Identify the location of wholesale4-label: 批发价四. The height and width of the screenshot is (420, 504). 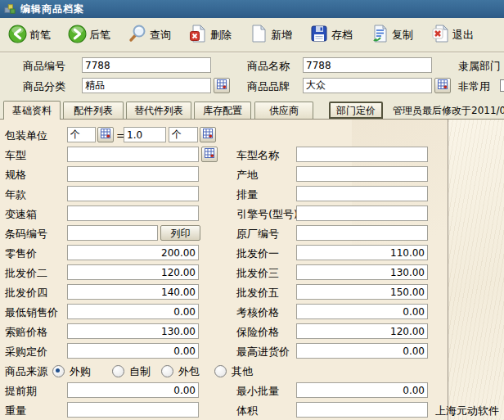
(26, 293).